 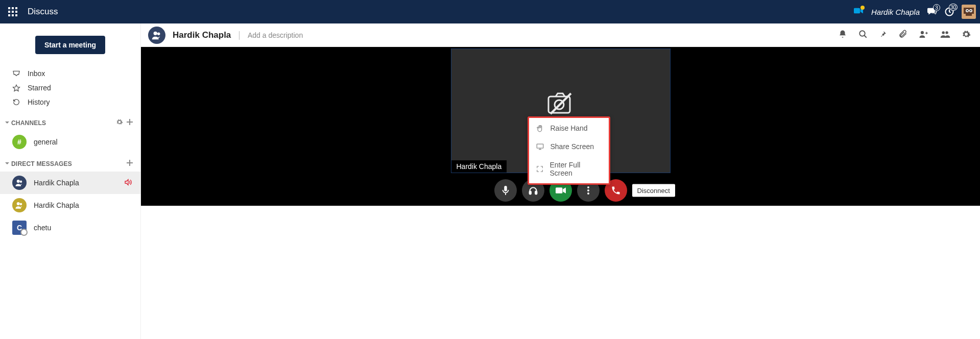 I want to click on activity-icon: 30, so click(x=949, y=12).